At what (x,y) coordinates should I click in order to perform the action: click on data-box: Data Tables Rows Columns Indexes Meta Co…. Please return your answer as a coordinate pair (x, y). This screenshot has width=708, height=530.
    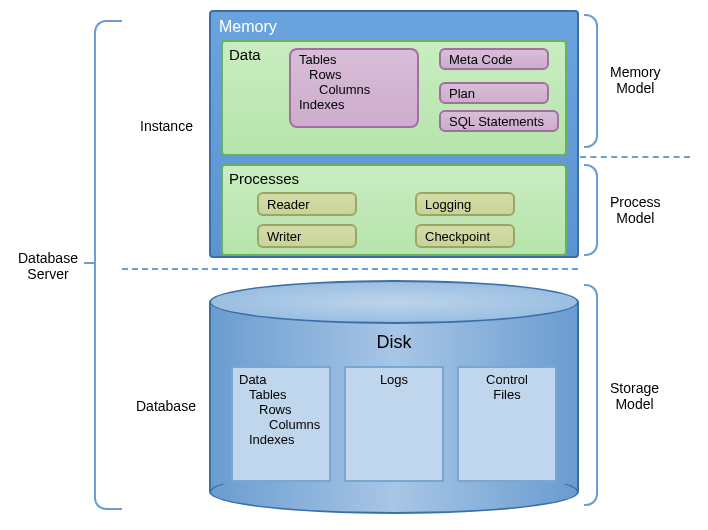
    Looking at the image, I should click on (394, 98).